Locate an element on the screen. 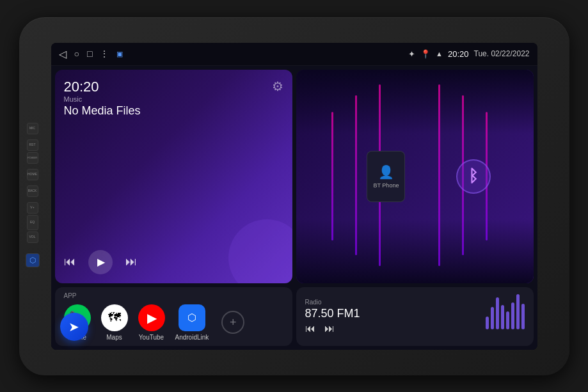  navigation-button: ➤ is located at coordinates (74, 327).